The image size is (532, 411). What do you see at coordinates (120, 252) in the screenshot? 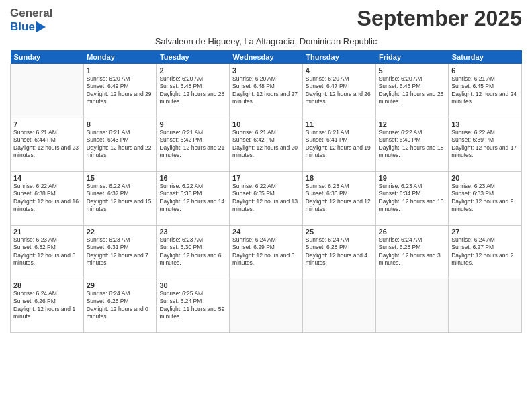
I see `day-info: Sunrise: 6:23 AMSunset: 6:31 PMDaylight:…` at bounding box center [120, 252].